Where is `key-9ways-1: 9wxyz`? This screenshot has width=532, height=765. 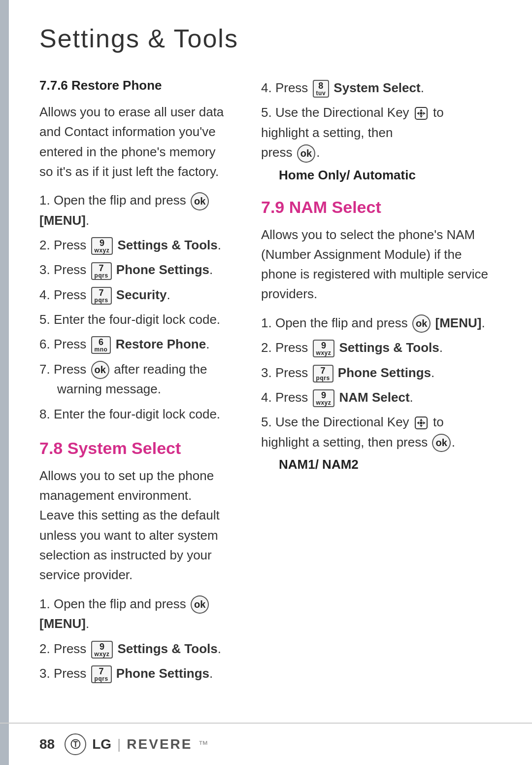
key-9ways-1: 9wxyz is located at coordinates (102, 246).